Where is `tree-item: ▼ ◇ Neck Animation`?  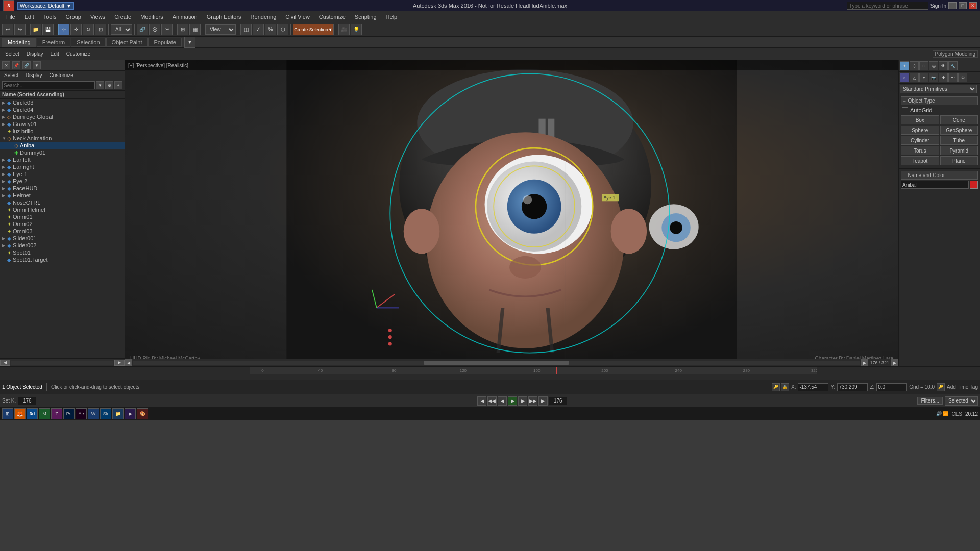 tree-item: ▼ ◇ Neck Animation is located at coordinates (62, 138).